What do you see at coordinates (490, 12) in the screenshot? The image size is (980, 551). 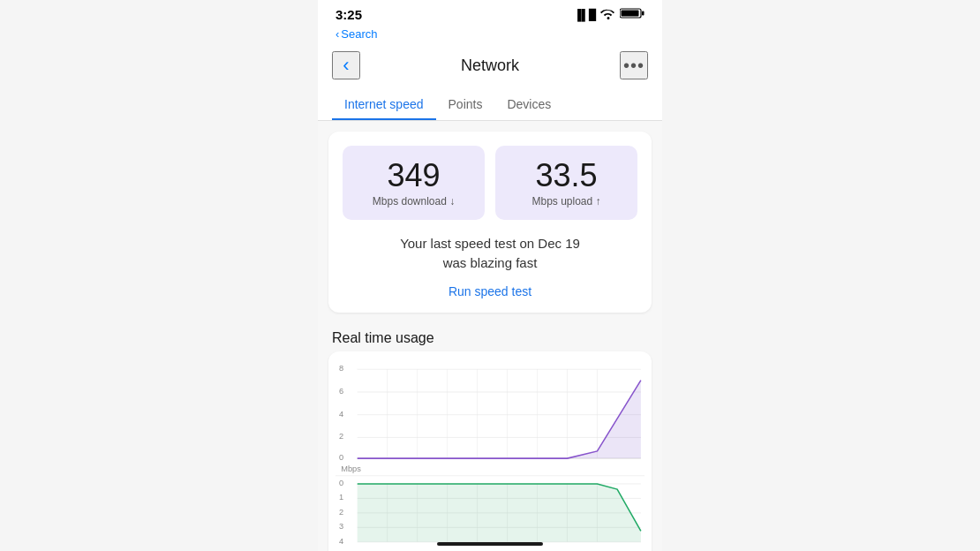 I see `status-bar: 3:25 ▐▌▉` at bounding box center [490, 12].